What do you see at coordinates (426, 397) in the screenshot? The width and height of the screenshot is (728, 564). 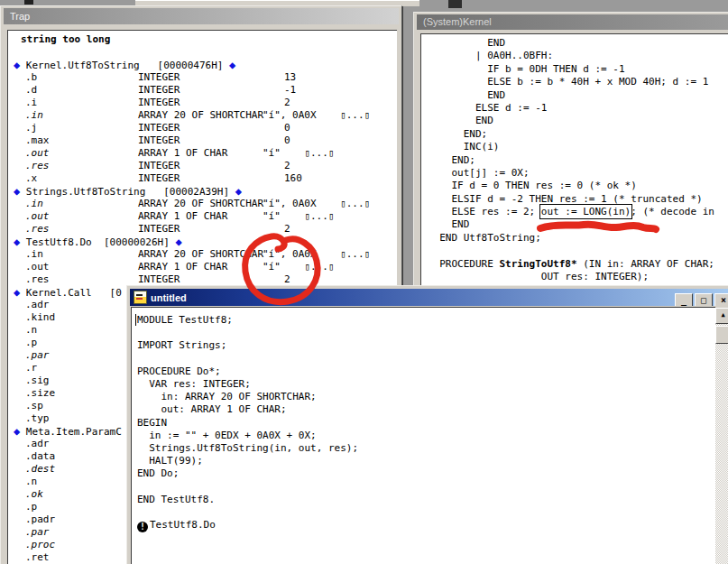 I see `editor-code-line: in: ARRAY 20 OF SHORTCHAR;` at bounding box center [426, 397].